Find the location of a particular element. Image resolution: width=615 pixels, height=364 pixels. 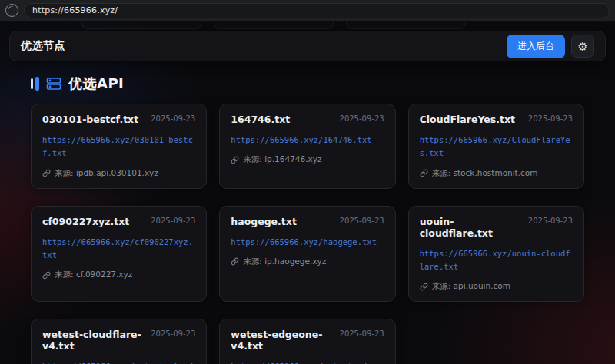

server-stack-icon is located at coordinates (54, 84).